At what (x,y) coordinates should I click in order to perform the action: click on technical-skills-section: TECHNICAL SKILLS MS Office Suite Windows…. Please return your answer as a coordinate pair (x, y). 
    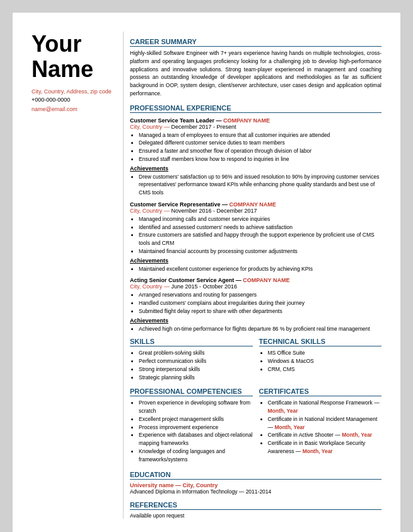
    Looking at the image, I should click on (320, 360).